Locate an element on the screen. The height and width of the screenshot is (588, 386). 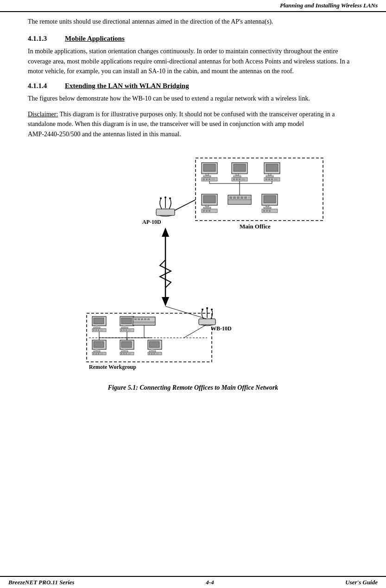
wb-10d-icon is located at coordinates (207, 316).